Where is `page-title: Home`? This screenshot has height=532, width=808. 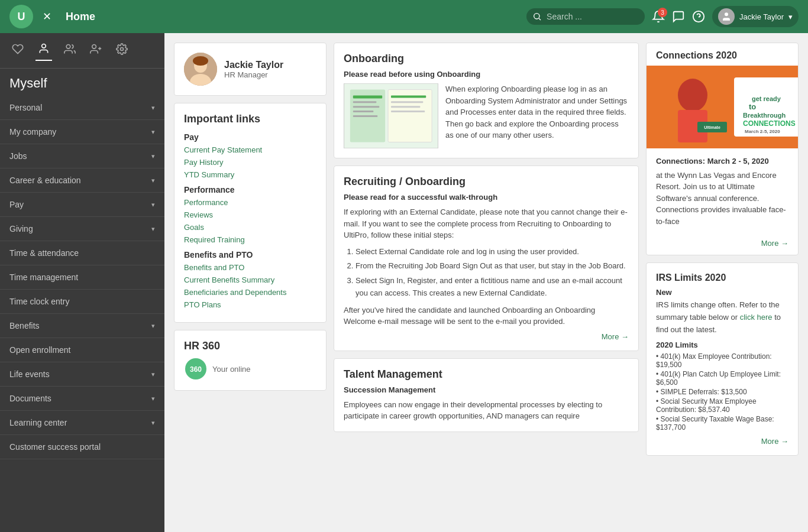 page-title: Home is located at coordinates (296, 17).